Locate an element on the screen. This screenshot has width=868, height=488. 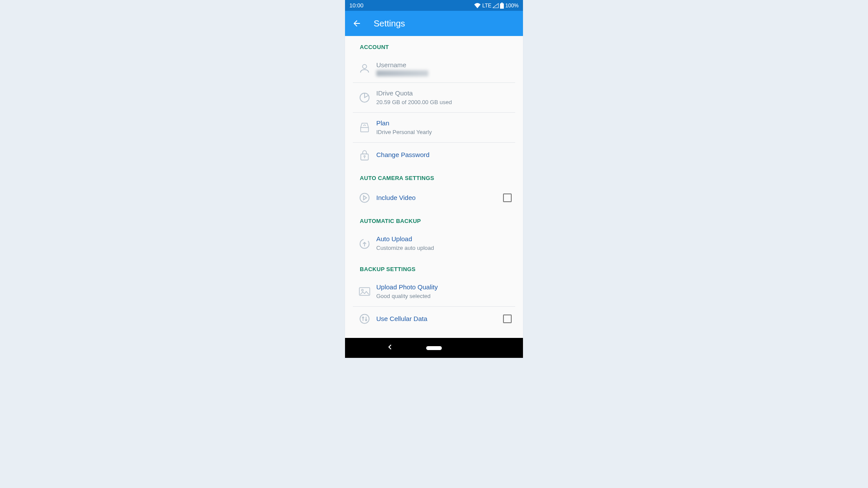
arrow-left-icon is located at coordinates (357, 23).